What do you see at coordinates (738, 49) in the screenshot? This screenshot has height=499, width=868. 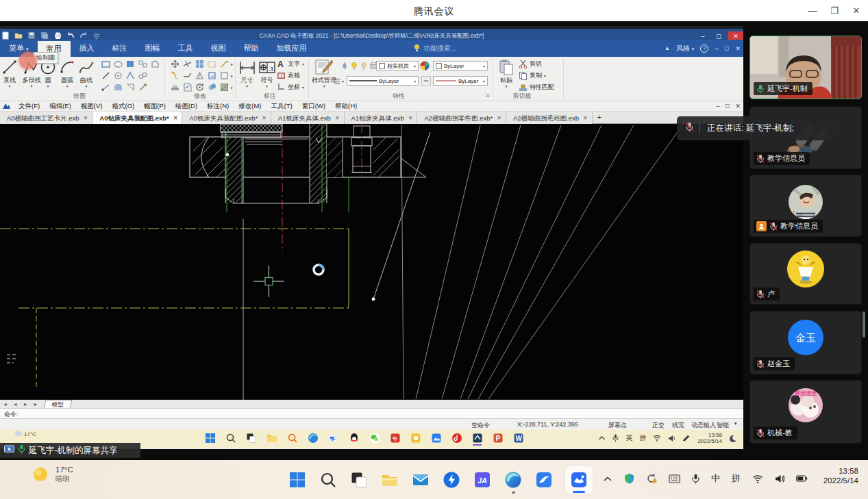 I see `doc-close-icon: ✕` at bounding box center [738, 49].